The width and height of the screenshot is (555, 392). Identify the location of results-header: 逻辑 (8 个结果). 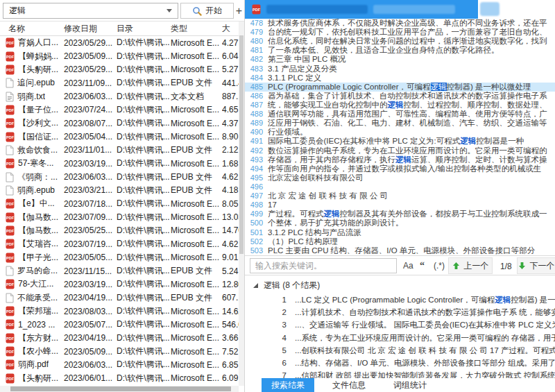
(400, 284).